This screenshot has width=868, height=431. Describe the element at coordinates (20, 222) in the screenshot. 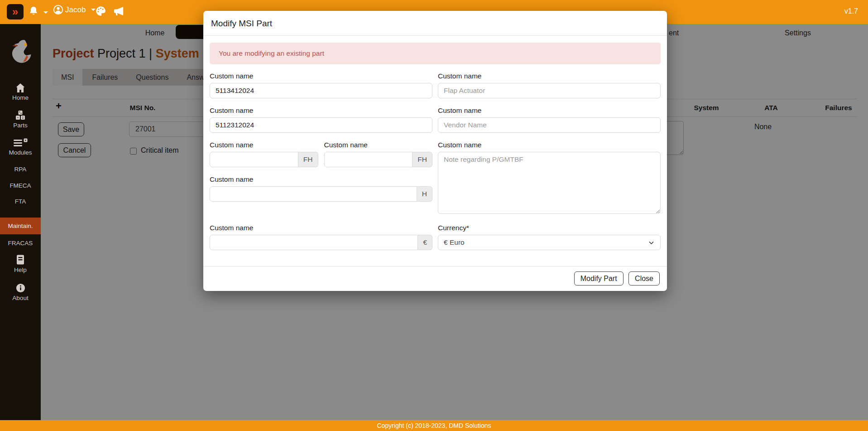

I see `sidebar: Home Parts Modules RPA FMECA FTA Maintai` at that location.